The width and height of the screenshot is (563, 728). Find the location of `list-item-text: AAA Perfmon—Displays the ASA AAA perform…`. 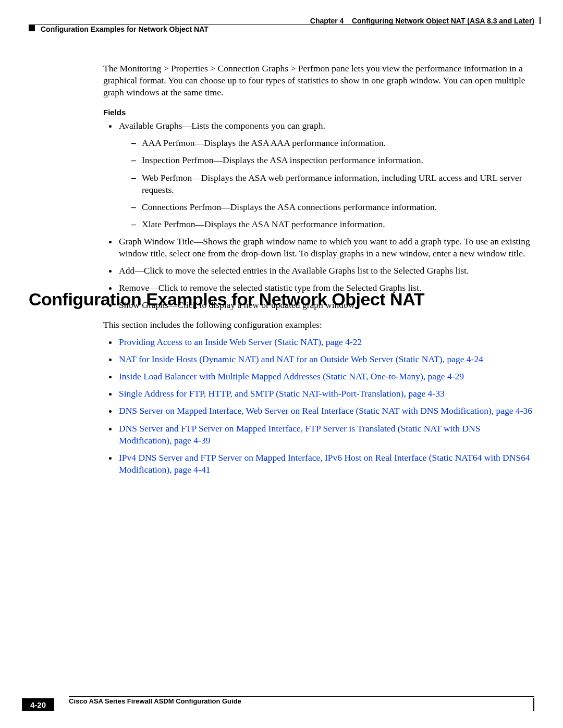

list-item-text: AAA Perfmon—Displays the ASA AAA perform… is located at coordinates (264, 143).